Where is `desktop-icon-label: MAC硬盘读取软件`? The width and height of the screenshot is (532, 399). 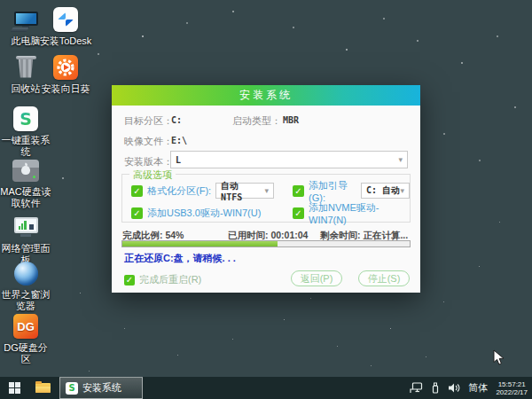
desktop-icon-label: MAC硬盘读取软件 is located at coordinates (26, 198).